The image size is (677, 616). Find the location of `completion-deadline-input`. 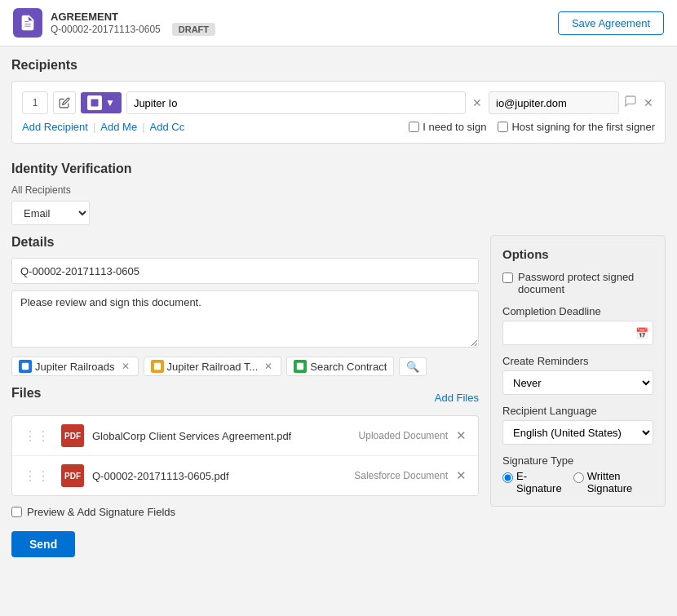

completion-deadline-input is located at coordinates (577, 333).